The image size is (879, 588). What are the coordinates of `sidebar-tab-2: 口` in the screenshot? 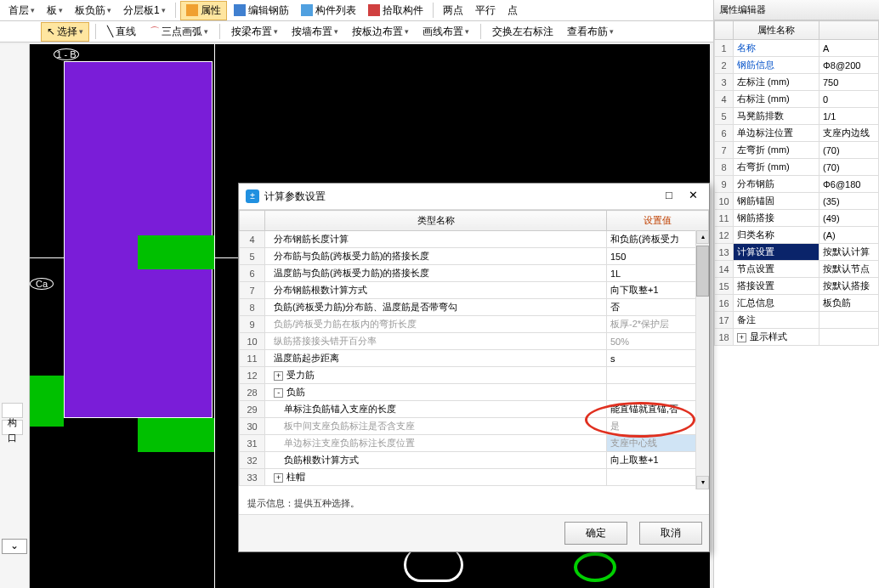 It's located at (12, 427).